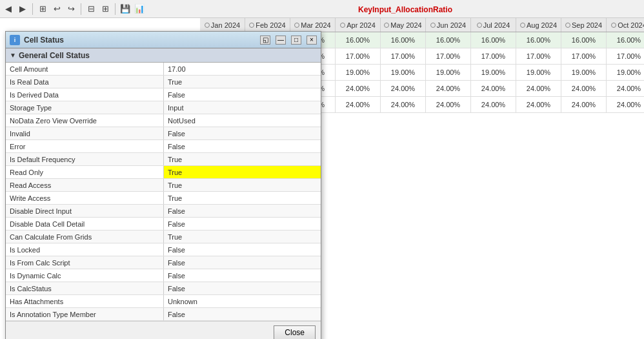 This screenshot has width=644, height=339. Describe the element at coordinates (71, 9) in the screenshot. I see `redo-icon: ↪` at that location.